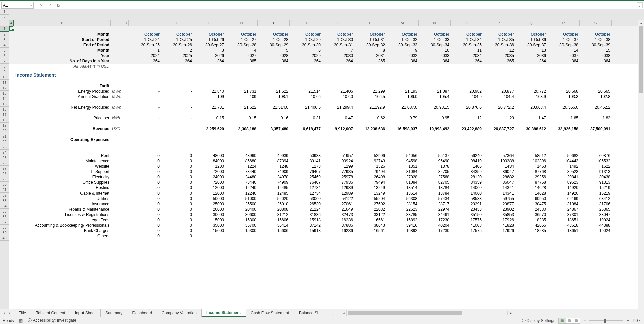 The image size is (644, 324). What do you see at coordinates (370, 40) in the screenshot?
I see `cell: 1-Oct-31` at bounding box center [370, 40].